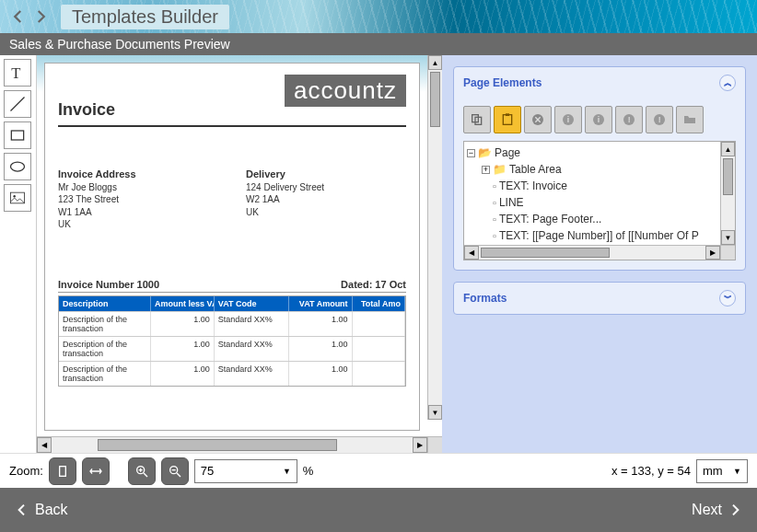  What do you see at coordinates (63, 471) in the screenshot?
I see `page-icon` at bounding box center [63, 471].